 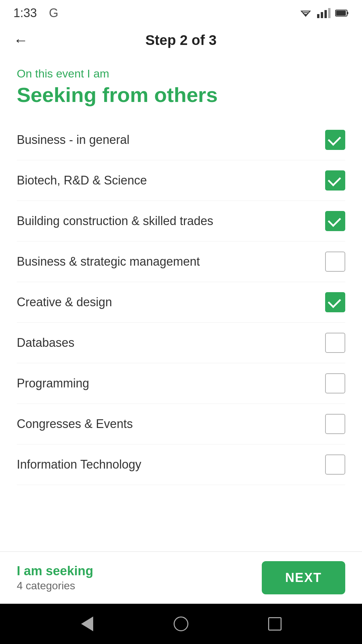 I want to click on category-item: Building construction & skilled trades, so click(x=181, y=221).